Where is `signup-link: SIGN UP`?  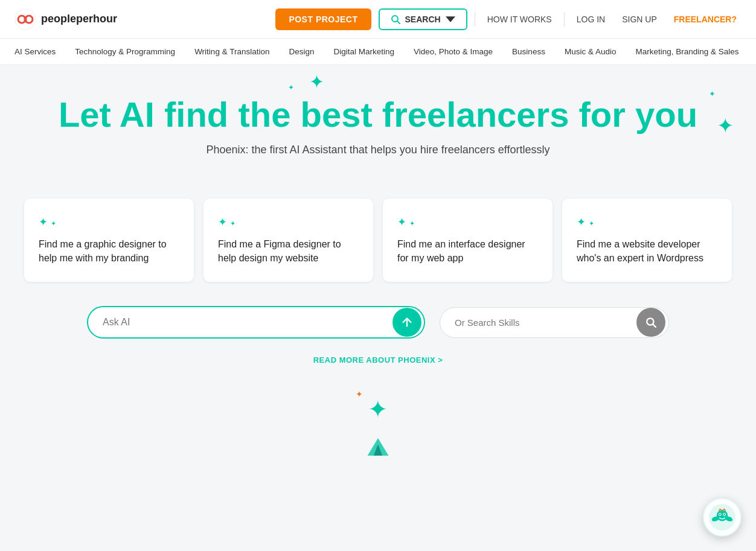 signup-link: SIGN UP is located at coordinates (639, 19).